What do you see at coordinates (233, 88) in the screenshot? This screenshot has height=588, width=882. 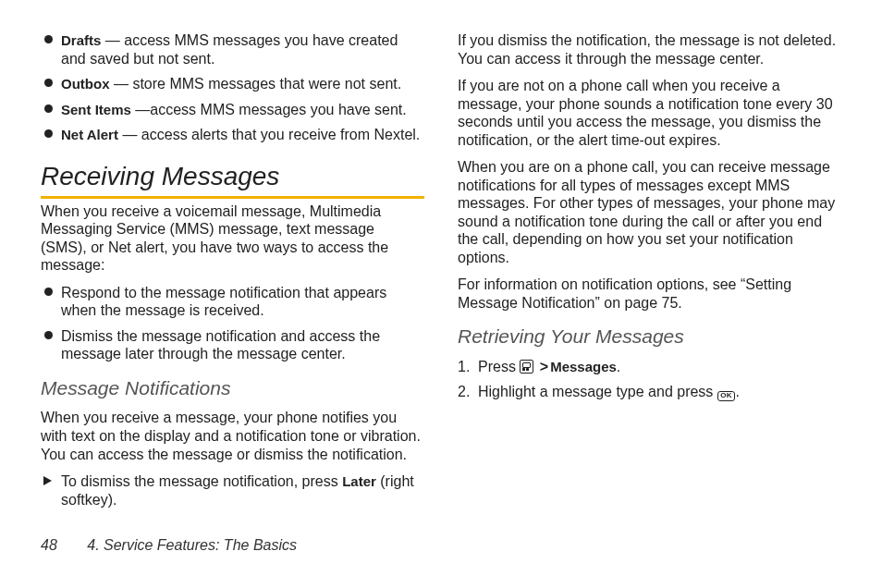 I see `folder-list: Drafts — access MMS messages you have cr…` at bounding box center [233, 88].